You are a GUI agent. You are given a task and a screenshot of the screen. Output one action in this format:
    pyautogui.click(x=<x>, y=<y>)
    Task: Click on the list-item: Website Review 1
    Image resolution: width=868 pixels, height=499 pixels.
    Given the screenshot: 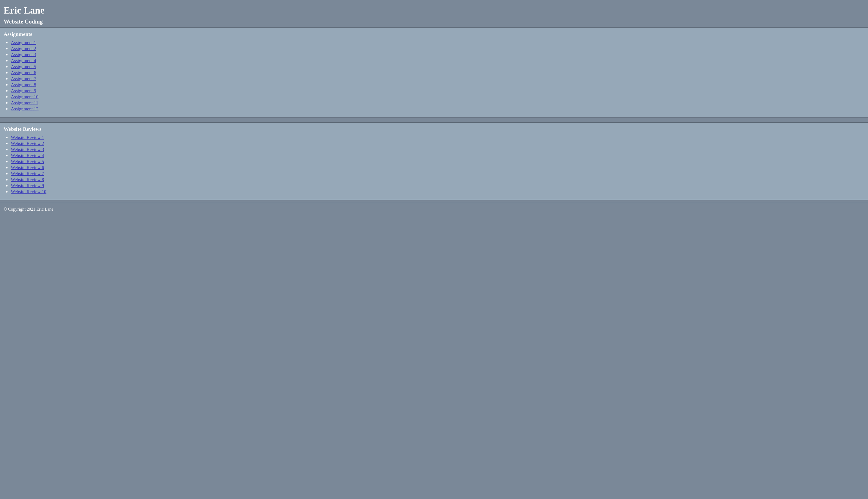 What is the action you would take?
    pyautogui.click(x=438, y=137)
    